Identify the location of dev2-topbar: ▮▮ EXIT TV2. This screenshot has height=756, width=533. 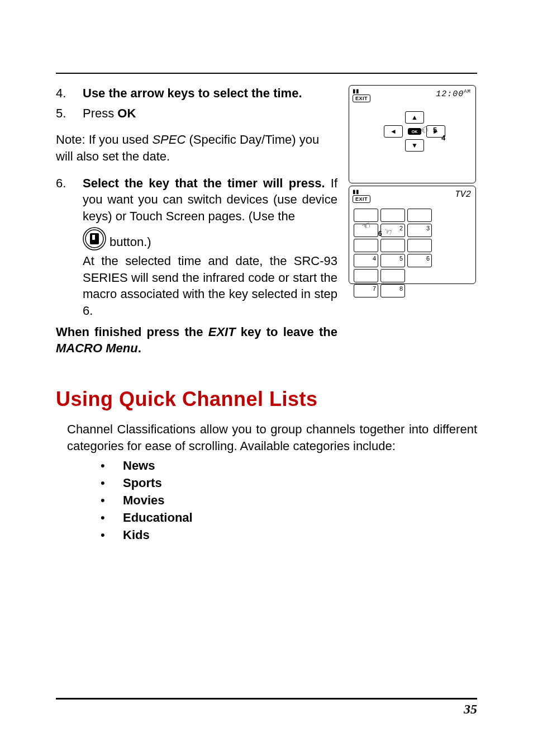
(412, 196).